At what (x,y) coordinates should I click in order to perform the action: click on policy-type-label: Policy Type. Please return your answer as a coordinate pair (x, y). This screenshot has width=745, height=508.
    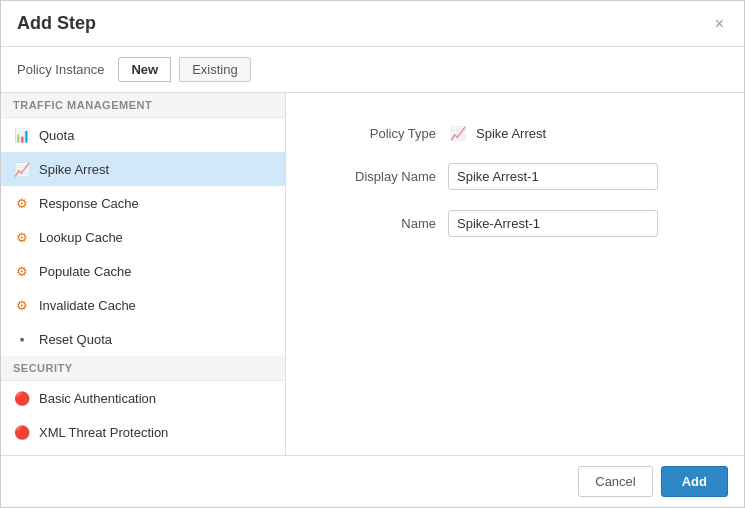
    Looking at the image, I should click on (381, 134).